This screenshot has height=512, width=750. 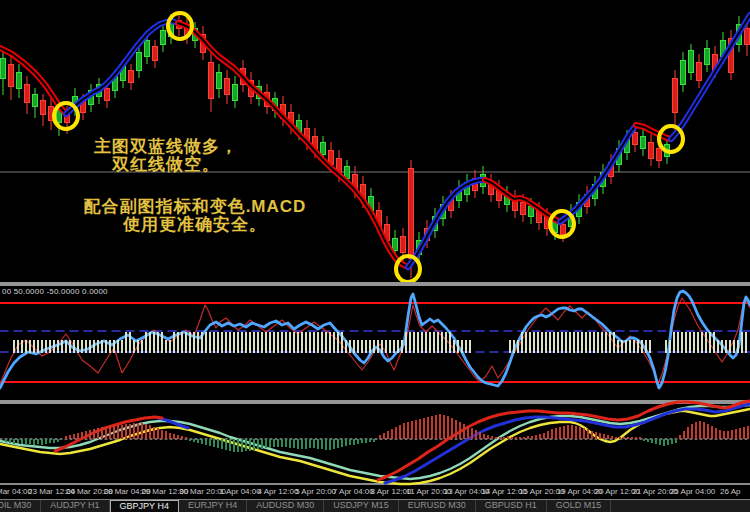 What do you see at coordinates (55, 292) in the screenshot?
I see `indicator-values-label: 00 50.0000 -50.0000 0.0000` at bounding box center [55, 292].